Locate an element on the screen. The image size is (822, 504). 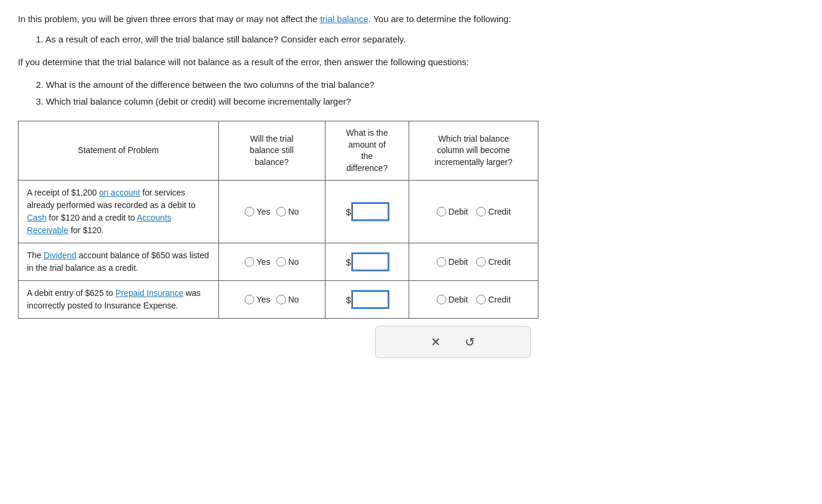
debit-radio-row2 is located at coordinates (442, 262).